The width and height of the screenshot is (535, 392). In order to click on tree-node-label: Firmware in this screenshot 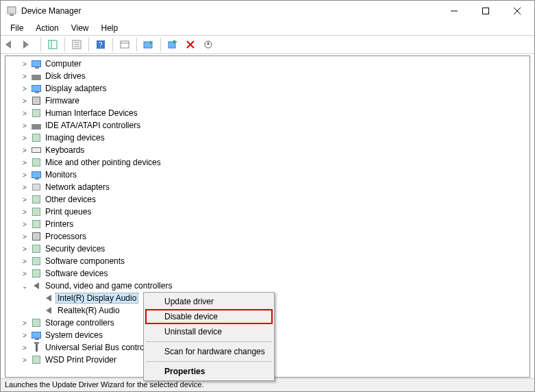, I will do `click(62, 101)`.